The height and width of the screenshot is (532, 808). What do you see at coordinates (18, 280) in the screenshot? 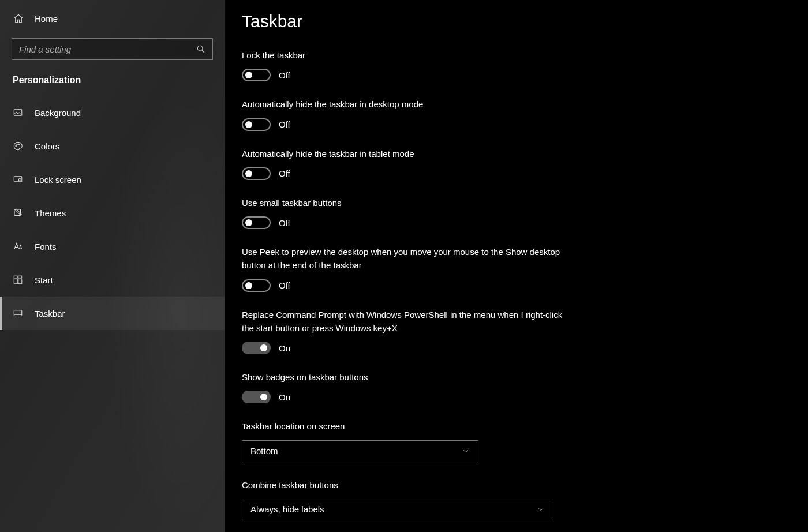
I see `start-icon` at bounding box center [18, 280].